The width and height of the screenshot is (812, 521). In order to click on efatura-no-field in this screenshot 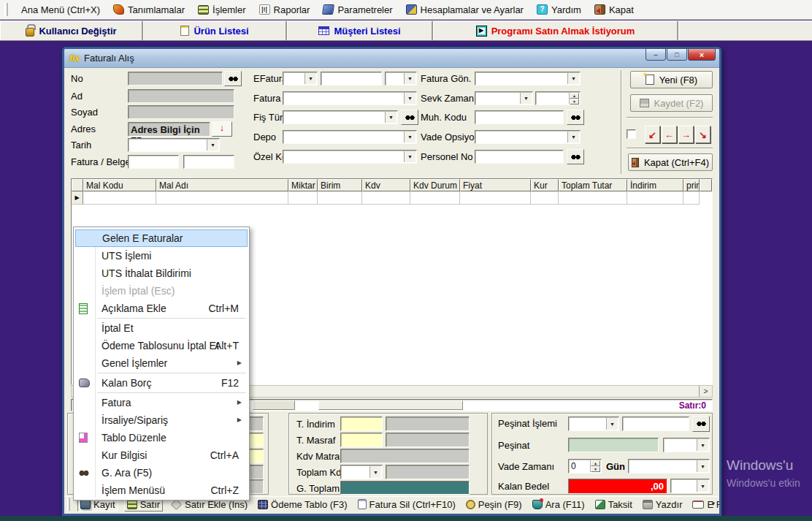, I will do `click(351, 79)`.